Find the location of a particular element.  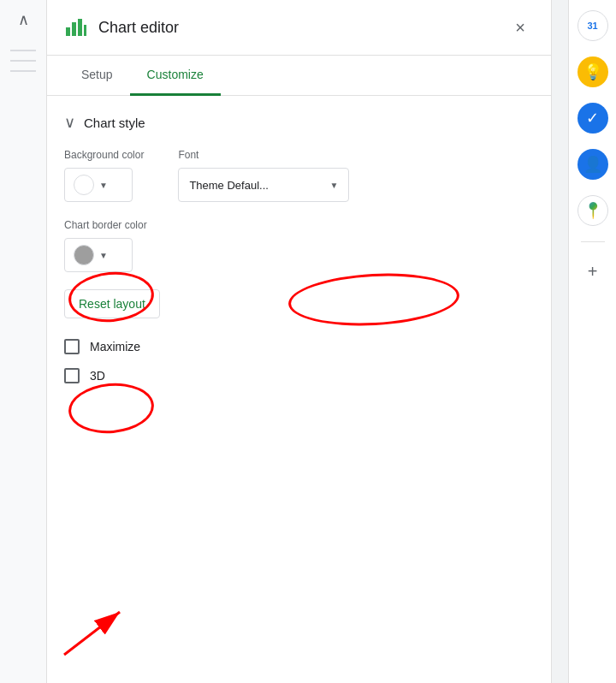

chart-style-section-header: ∨ Chart style is located at coordinates (299, 122).